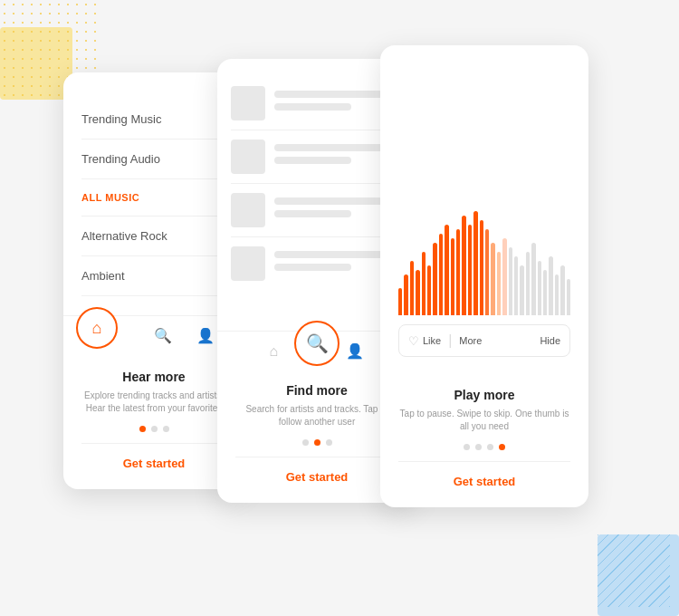 Image resolution: width=679 pixels, height=616 pixels. Describe the element at coordinates (485, 482) in the screenshot. I see `get-started-3: Get started` at that location.